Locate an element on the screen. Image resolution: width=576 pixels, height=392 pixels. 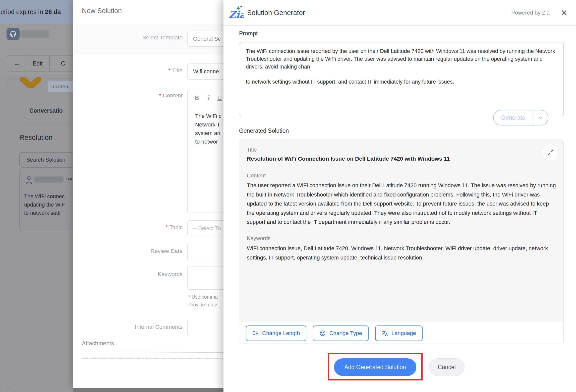
trial-banner-days: 26 da is located at coordinates (53, 12).